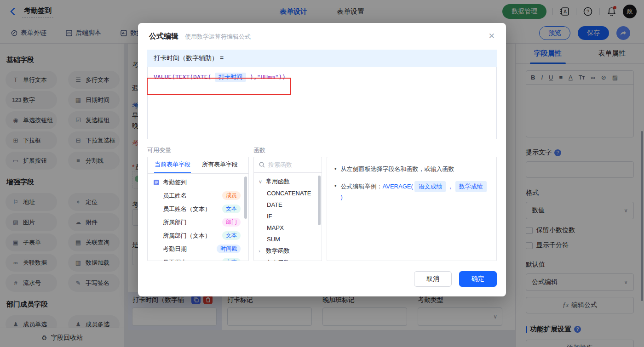  What do you see at coordinates (172, 167) in the screenshot?
I see `tab-current-form-fields: 当前表单字段` at bounding box center [172, 167].